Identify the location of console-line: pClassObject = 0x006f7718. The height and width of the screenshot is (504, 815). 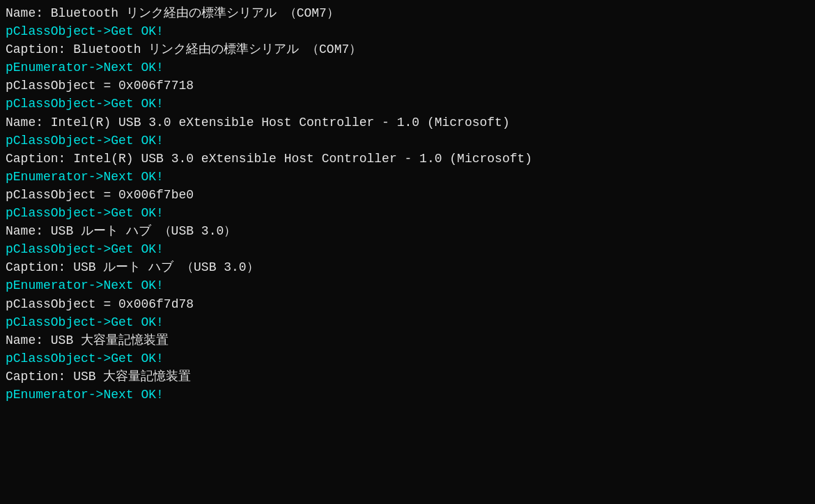
(408, 86).